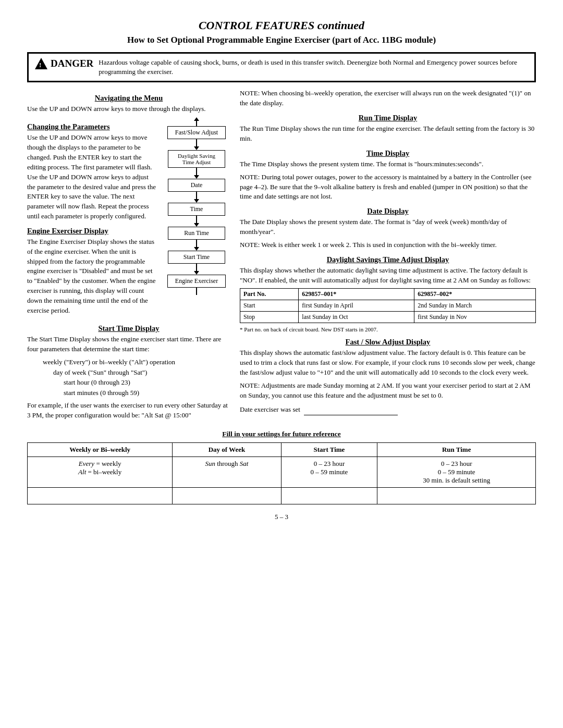 This screenshot has height=728, width=563. I want to click on time-display-text1: The Time Display shows the present syste…, so click(388, 165).